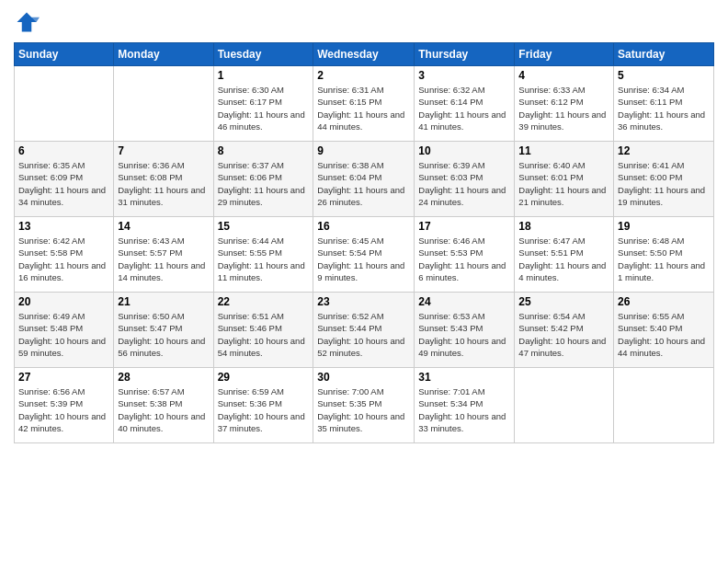 The width and height of the screenshot is (728, 563). Describe the element at coordinates (263, 330) in the screenshot. I see `calendar-cell: 22Sunrise: 6:51 AMSunset: 5:46 PMDayligh…` at that location.